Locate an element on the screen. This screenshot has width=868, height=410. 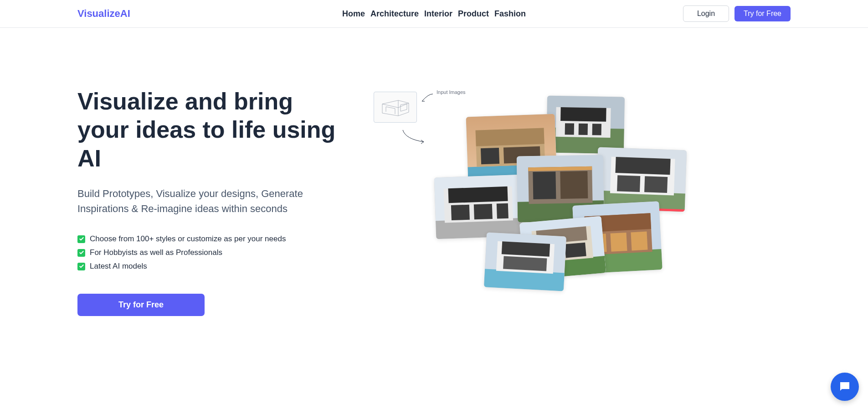
try-free-cta-button: Try for Free is located at coordinates (141, 305).